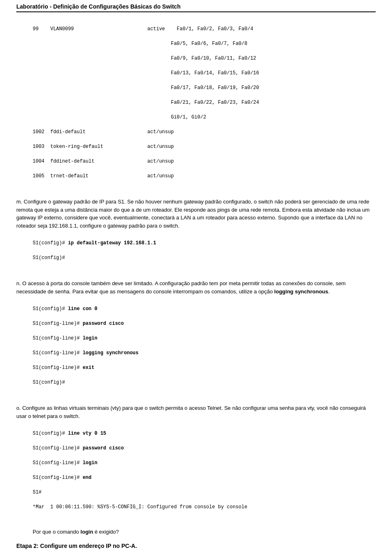  I want to click on vlan99-ports-line6: Fa0/21, Fa0/22, Fa0/23, Fa0/24, so click(204, 103).